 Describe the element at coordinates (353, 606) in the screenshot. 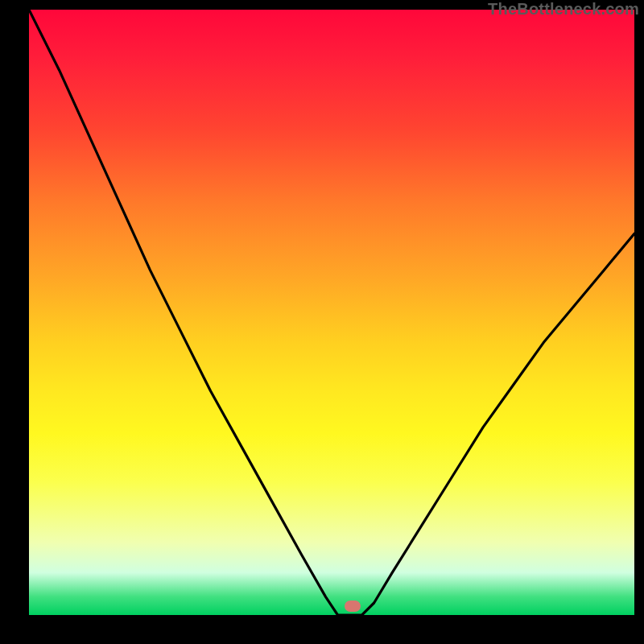

I see `min-marker-icon` at that location.